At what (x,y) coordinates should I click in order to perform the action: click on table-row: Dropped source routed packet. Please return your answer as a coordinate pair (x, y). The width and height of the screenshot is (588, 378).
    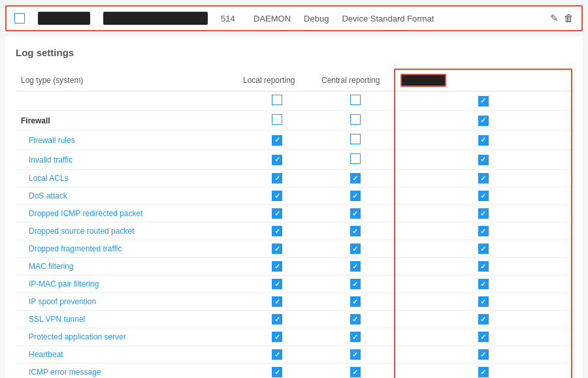
    Looking at the image, I should click on (294, 231).